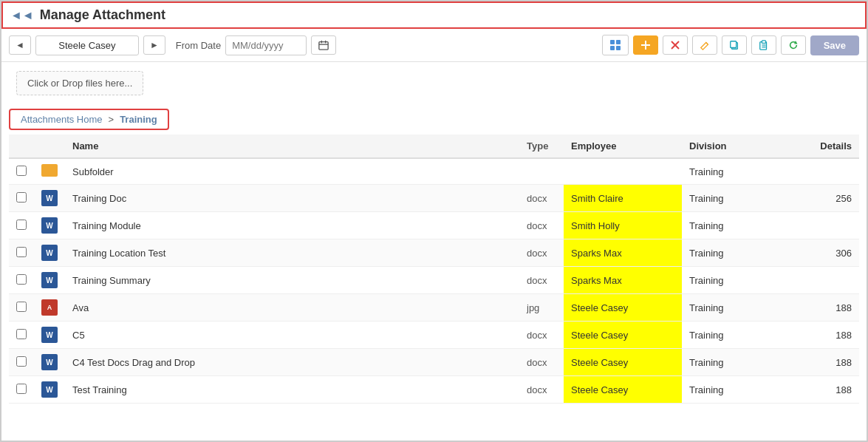 The image size is (868, 442). What do you see at coordinates (541, 171) in the screenshot?
I see `file-type` at bounding box center [541, 171].